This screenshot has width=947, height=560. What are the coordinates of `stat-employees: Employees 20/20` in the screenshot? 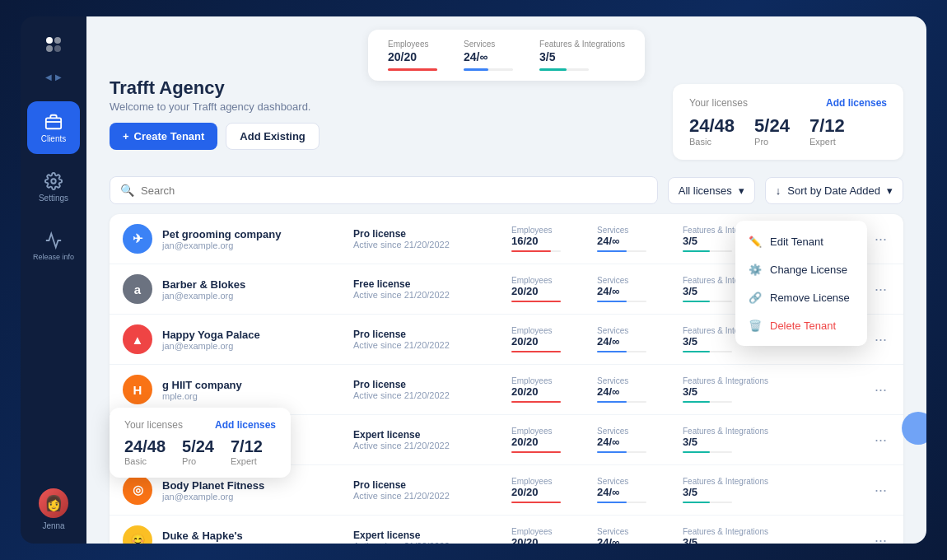 It's located at (413, 55).